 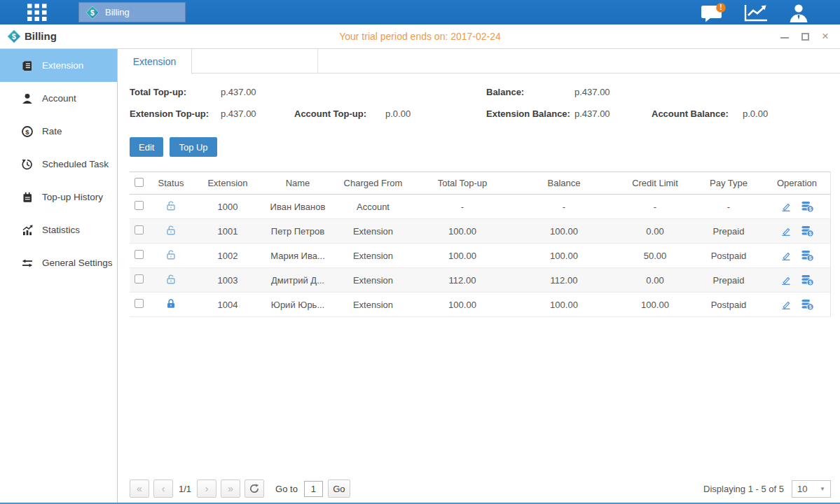 What do you see at coordinates (171, 209) in the screenshot?
I see `status-unlocked-icon` at bounding box center [171, 209].